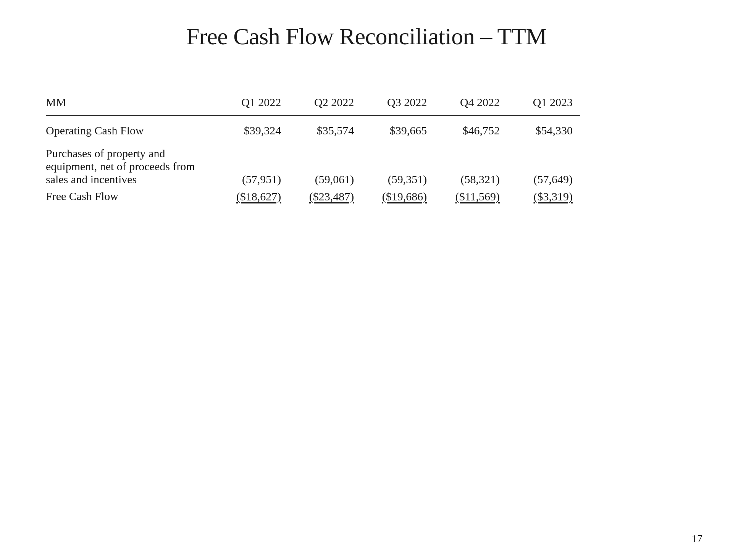 Image resolution: width=733 pixels, height=560 pixels. I want to click on purchases-q1-2022: (57,951), so click(252, 162).